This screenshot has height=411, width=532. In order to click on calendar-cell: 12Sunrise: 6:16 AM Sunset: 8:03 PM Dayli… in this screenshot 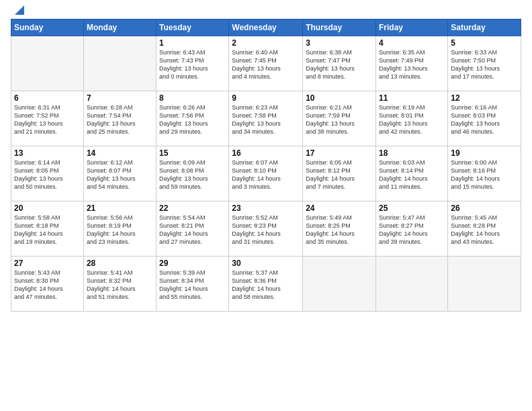, I will do `click(485, 119)`.